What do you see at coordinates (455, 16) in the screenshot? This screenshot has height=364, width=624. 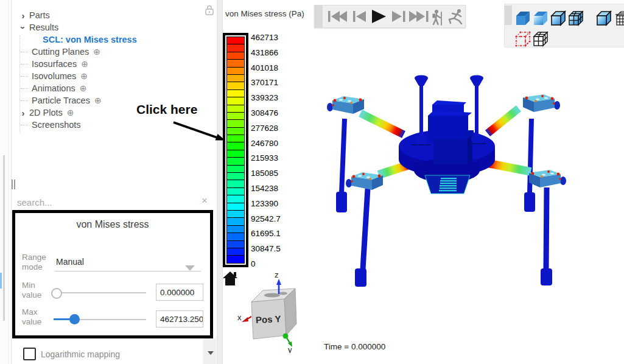 I see `runner-fast-icon` at bounding box center [455, 16].